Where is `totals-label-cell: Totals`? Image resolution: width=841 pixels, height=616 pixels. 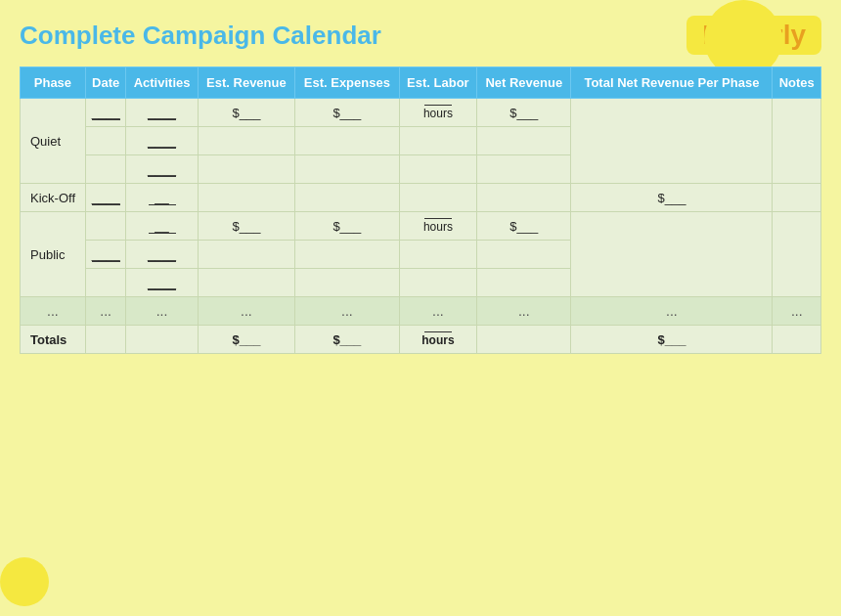 totals-label-cell: Totals is located at coordinates (53, 340).